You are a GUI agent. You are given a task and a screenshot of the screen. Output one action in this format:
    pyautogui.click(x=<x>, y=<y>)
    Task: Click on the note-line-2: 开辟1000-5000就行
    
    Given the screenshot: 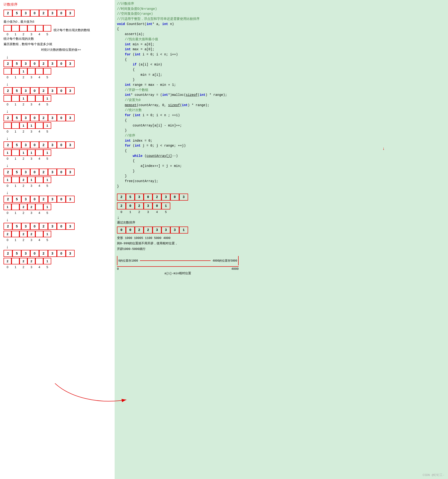 What is the action you would take?
    pyautogui.click(x=281, y=249)
    